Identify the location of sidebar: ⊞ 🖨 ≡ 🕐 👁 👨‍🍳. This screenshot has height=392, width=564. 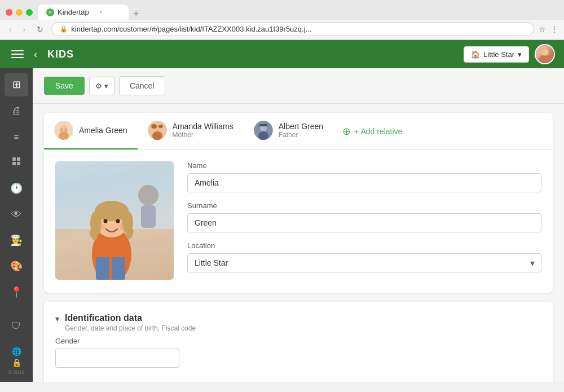
(16, 225).